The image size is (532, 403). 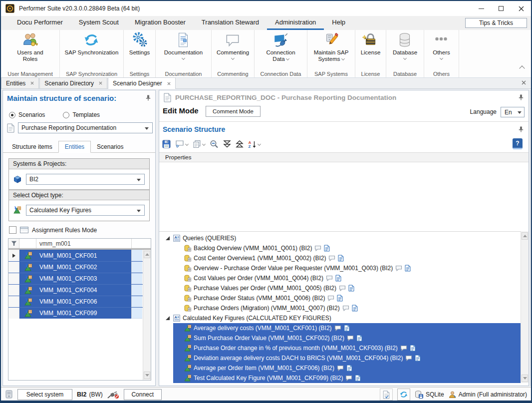 What do you see at coordinates (92, 44) in the screenshot?
I see `sap-synchronization-button: SAP Synchronization` at bounding box center [92, 44].